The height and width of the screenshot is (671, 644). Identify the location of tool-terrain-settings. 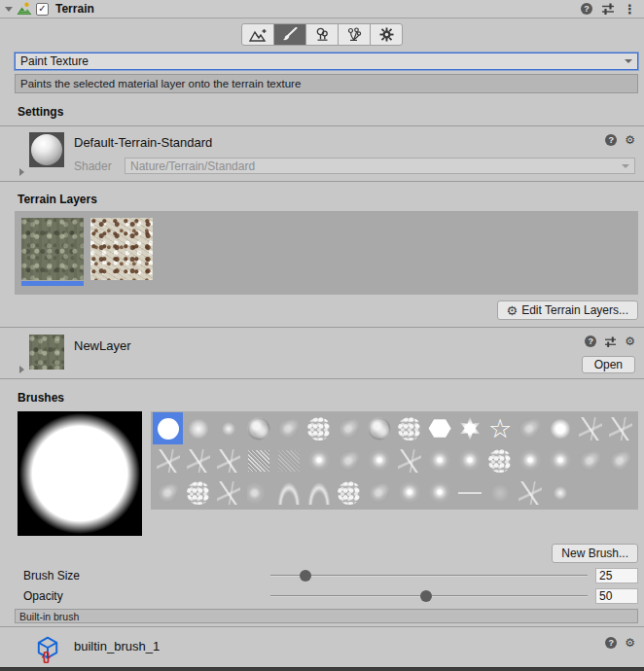
(386, 35).